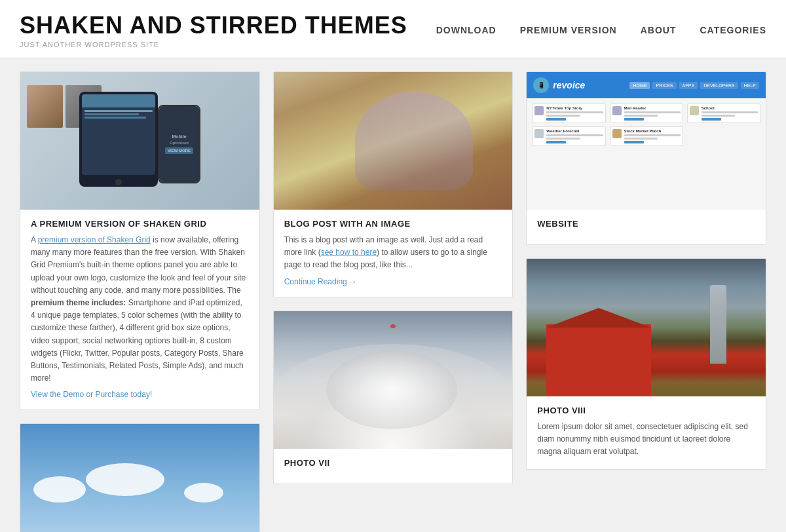  Describe the element at coordinates (393, 459) in the screenshot. I see `post-body-photo7: PHOTO VII` at that location.